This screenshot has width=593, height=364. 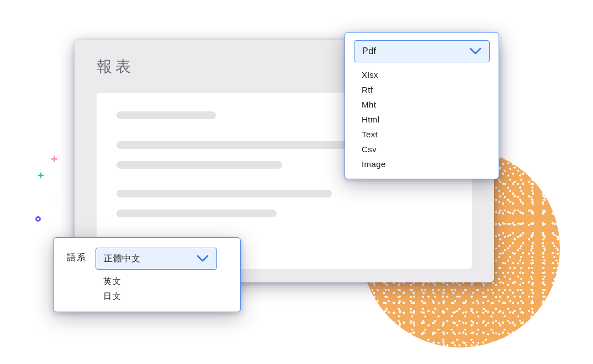 What do you see at coordinates (369, 51) in the screenshot?
I see `format-selected-label: Pdf` at bounding box center [369, 51].